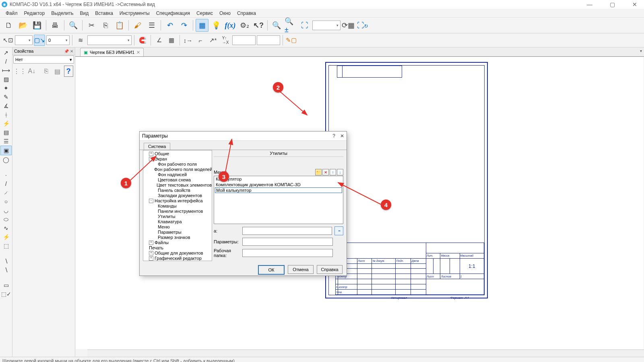 Image resolution: width=644 pixels, height=362 pixels. Describe the element at coordinates (24, 40) in the screenshot. I see `state-combo: ▾` at that location.